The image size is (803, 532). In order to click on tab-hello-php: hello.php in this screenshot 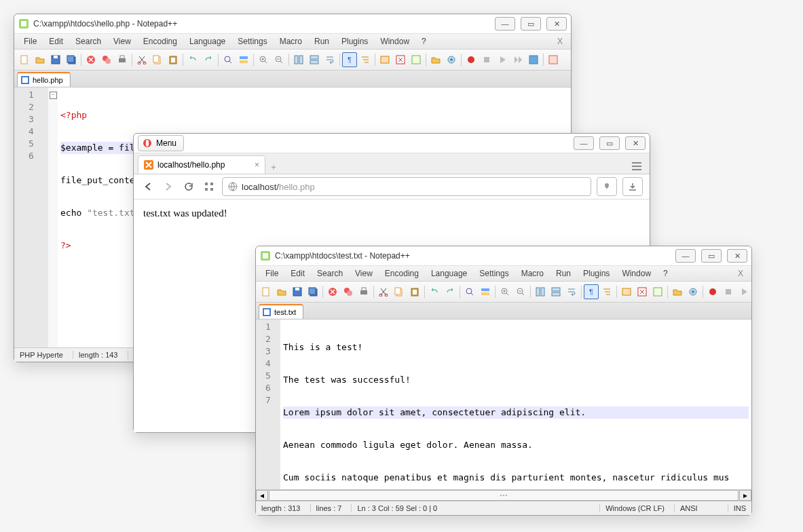, I will do `click(43, 79)`.